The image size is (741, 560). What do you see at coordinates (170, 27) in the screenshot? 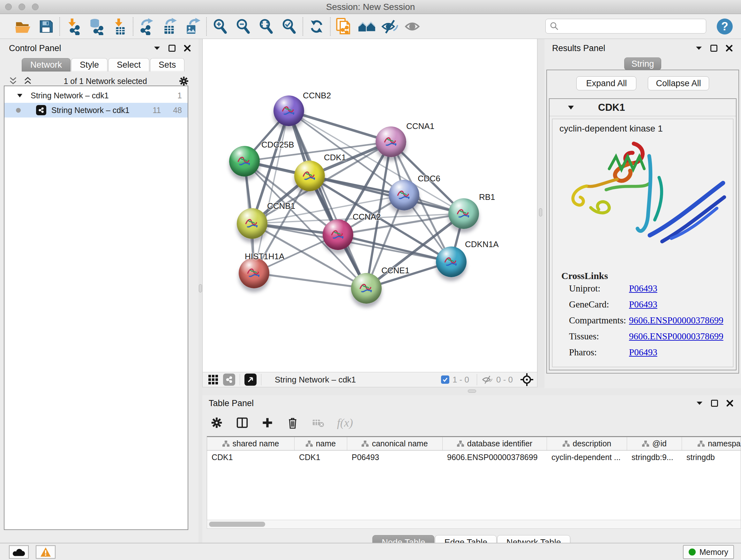
I see `export-table-button` at bounding box center [170, 27].